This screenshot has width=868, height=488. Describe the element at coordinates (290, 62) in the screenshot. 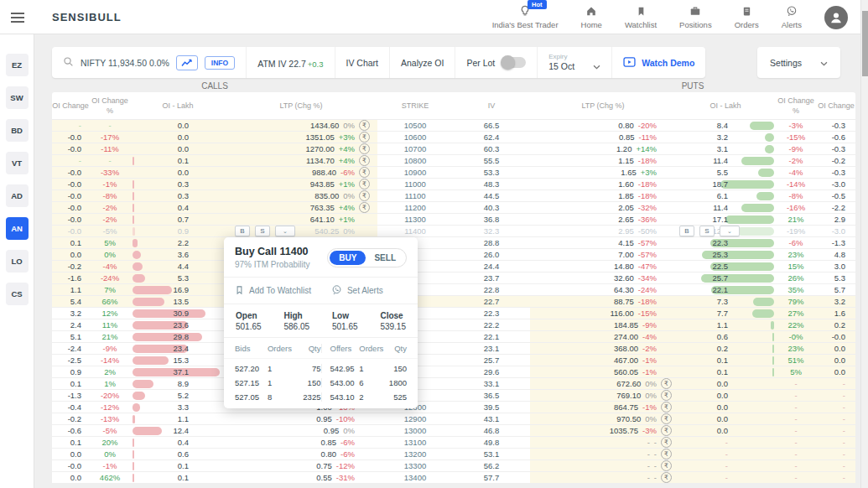

I see `atm-iv-section: ATM IV 22.7+0.3` at that location.